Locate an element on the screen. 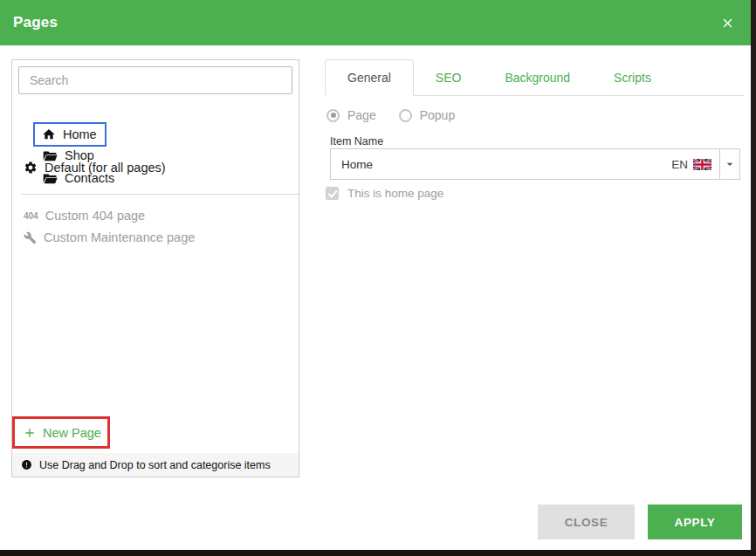  hint-text: Use Drag and Drop to sort and categorise… is located at coordinates (155, 465).